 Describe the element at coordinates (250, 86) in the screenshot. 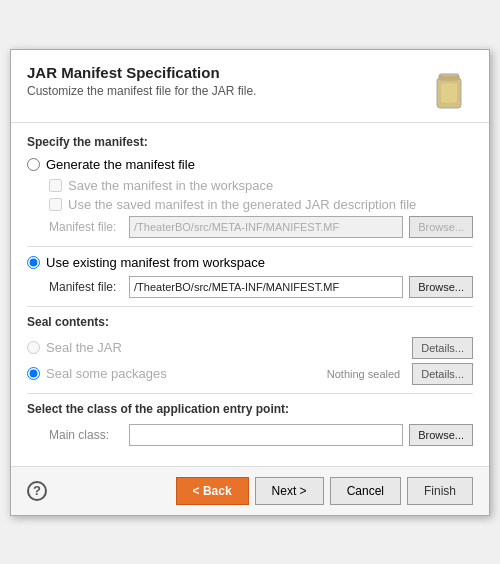

I see `dialog-header: JAR Manifest Specification Customize the…` at that location.